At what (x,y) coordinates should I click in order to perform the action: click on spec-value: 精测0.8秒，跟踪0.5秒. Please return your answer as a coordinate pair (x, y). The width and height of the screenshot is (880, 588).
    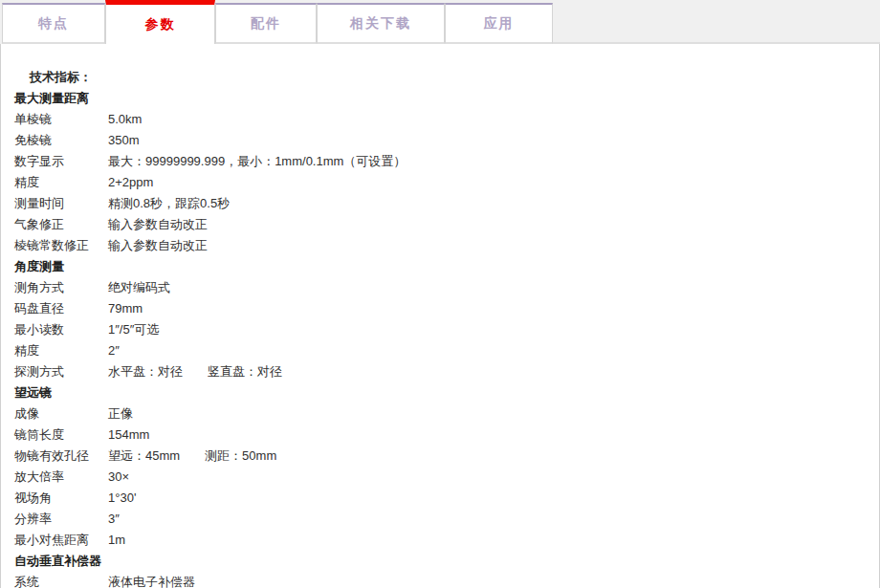
    Looking at the image, I should click on (484, 204).